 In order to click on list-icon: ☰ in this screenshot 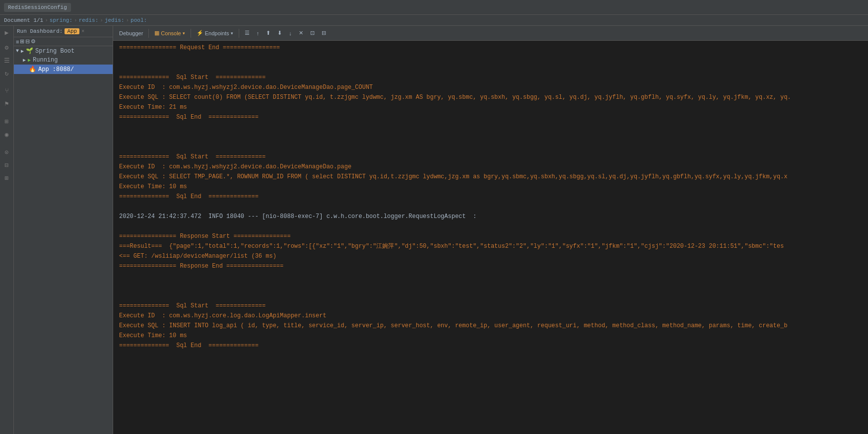, I will do `click(7, 61)`.